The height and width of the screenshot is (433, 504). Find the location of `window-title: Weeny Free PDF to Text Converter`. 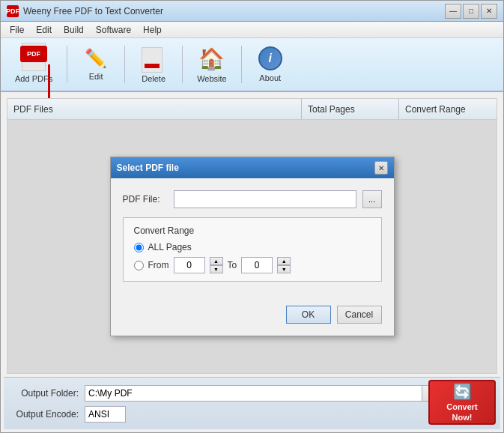

window-title: Weeny Free PDF to Text Converter is located at coordinates (93, 11).